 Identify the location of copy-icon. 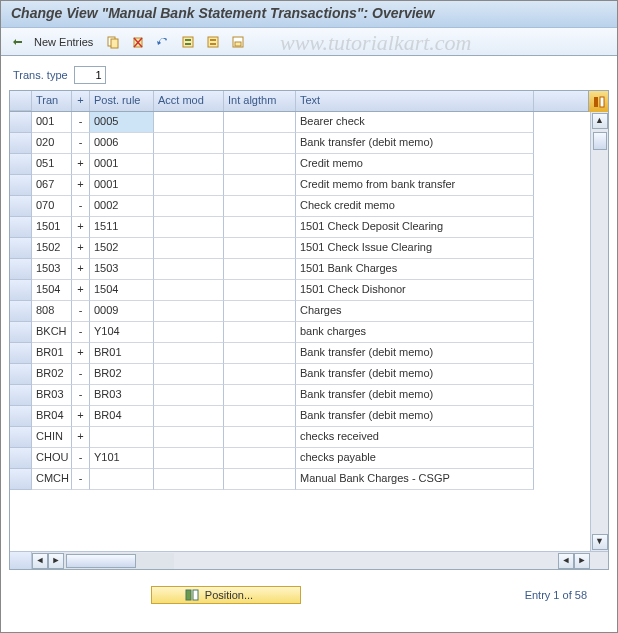
(113, 42).